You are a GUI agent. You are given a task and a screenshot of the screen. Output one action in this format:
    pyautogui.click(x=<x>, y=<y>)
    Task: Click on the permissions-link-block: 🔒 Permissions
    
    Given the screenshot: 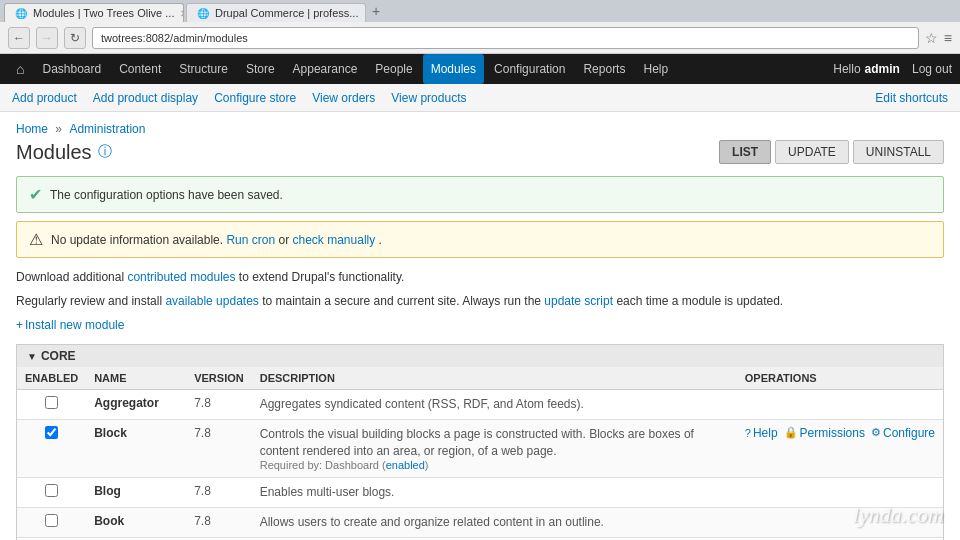 What is the action you would take?
    pyautogui.click(x=824, y=433)
    